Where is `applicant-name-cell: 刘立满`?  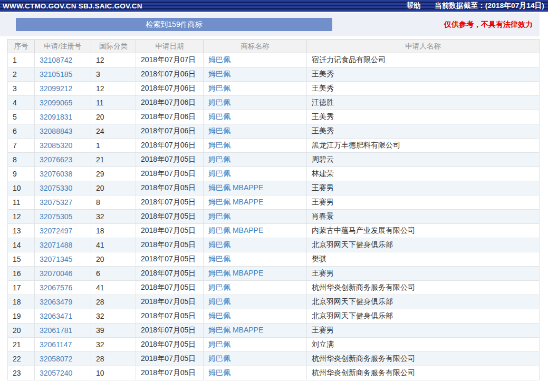 applicant-name-cell: 刘立满 is located at coordinates (423, 345).